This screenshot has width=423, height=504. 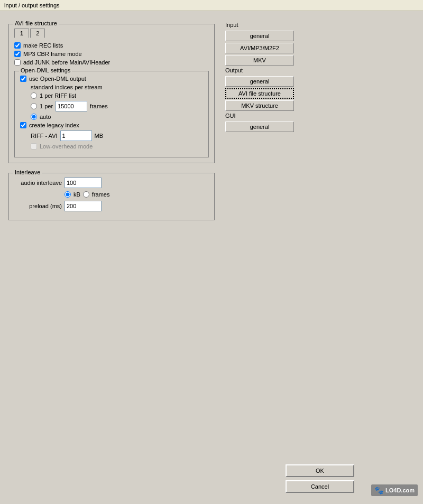 I want to click on low-overhead-row: Low-overhead mode, so click(x=117, y=146).